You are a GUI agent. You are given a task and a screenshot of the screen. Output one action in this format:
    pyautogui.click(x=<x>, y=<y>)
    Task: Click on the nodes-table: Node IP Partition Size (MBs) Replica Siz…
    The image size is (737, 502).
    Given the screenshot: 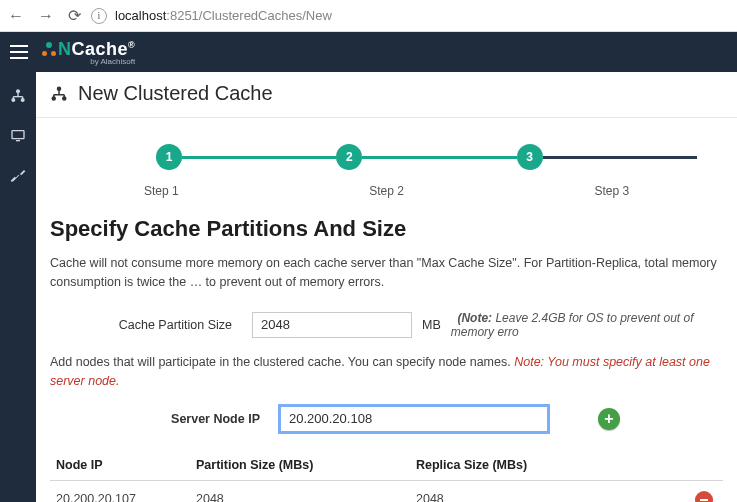 What is the action you would take?
    pyautogui.click(x=386, y=476)
    